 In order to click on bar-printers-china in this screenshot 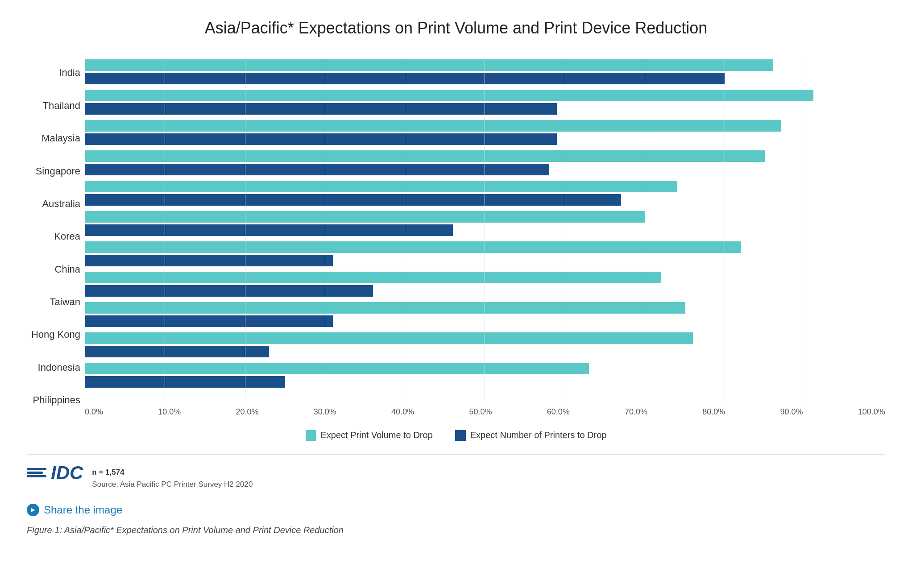, I will do `click(209, 261)`.